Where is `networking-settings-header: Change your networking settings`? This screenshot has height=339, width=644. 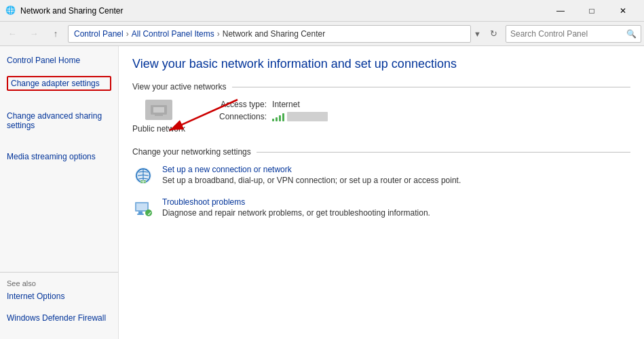 networking-settings-header: Change your networking settings is located at coordinates (381, 152).